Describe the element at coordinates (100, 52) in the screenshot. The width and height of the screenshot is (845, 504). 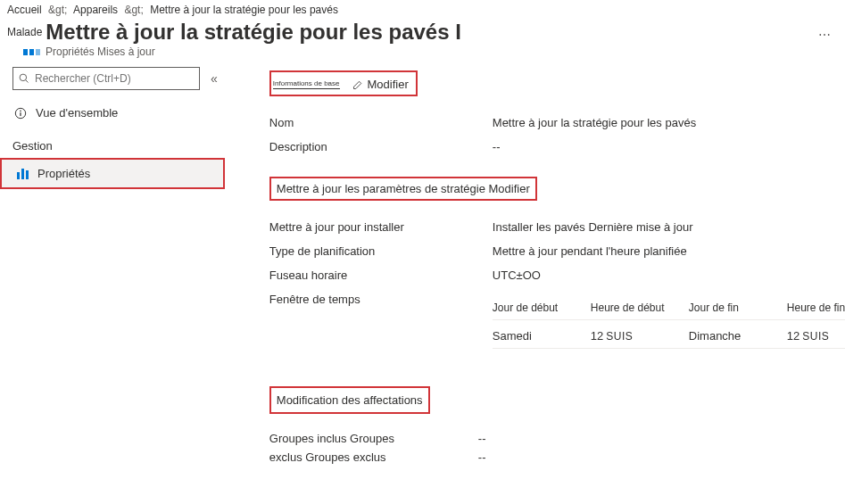
I see `page-subtitle: Propriétés Mises à jour` at that location.